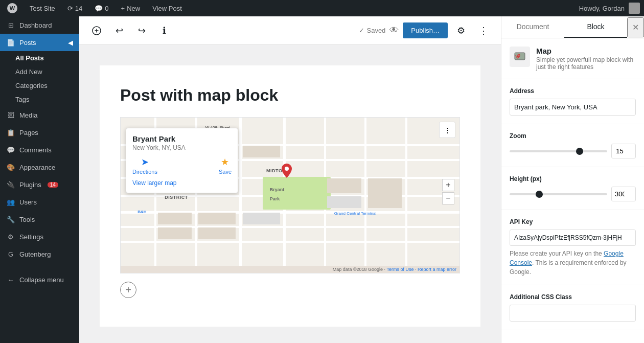 The image size is (644, 343). I want to click on view-larger-link: View larger map, so click(154, 183).